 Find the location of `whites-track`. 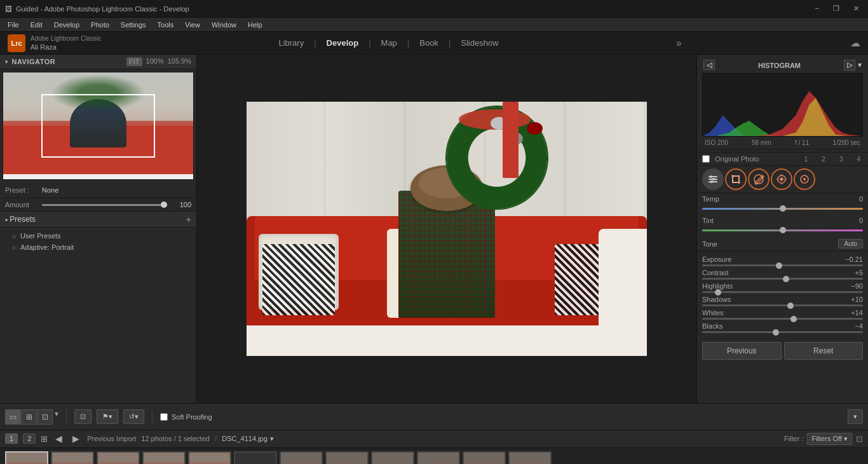

whites-track is located at coordinates (783, 319).